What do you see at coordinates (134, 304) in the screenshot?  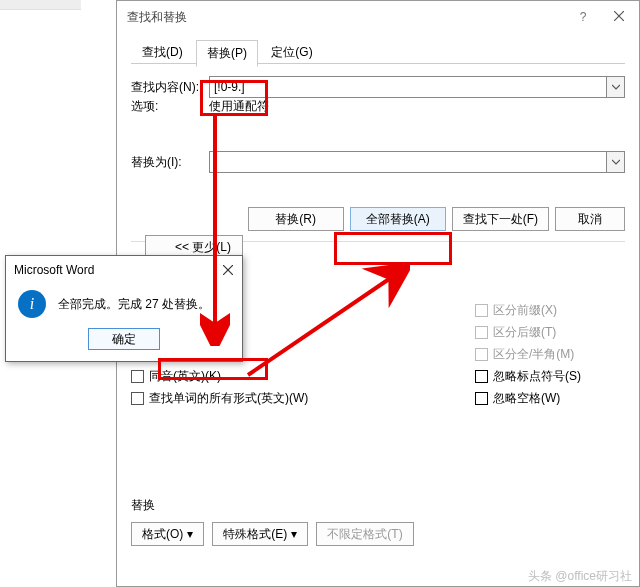 I see `message-text: 全部完成。完成 27 处替换。` at bounding box center [134, 304].